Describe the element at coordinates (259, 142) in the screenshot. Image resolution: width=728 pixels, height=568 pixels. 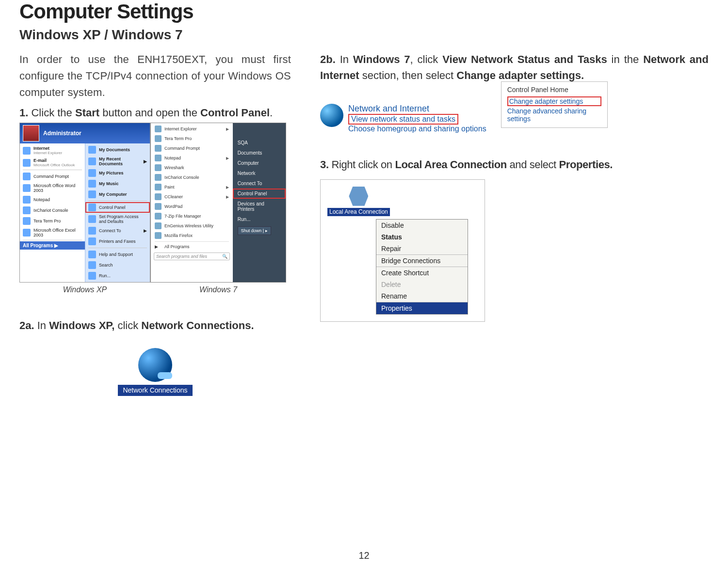
I see `w7-r-sqa: SQA` at that location.